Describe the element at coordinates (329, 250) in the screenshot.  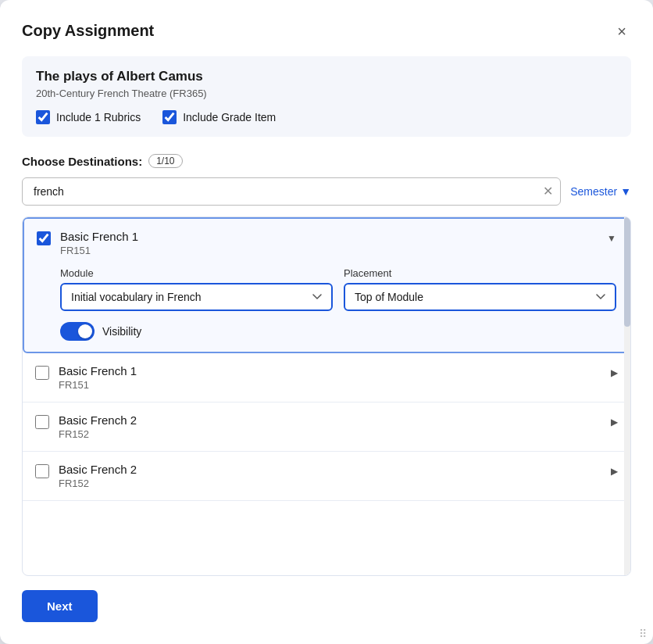
I see `course-code-expanded: FR151` at that location.